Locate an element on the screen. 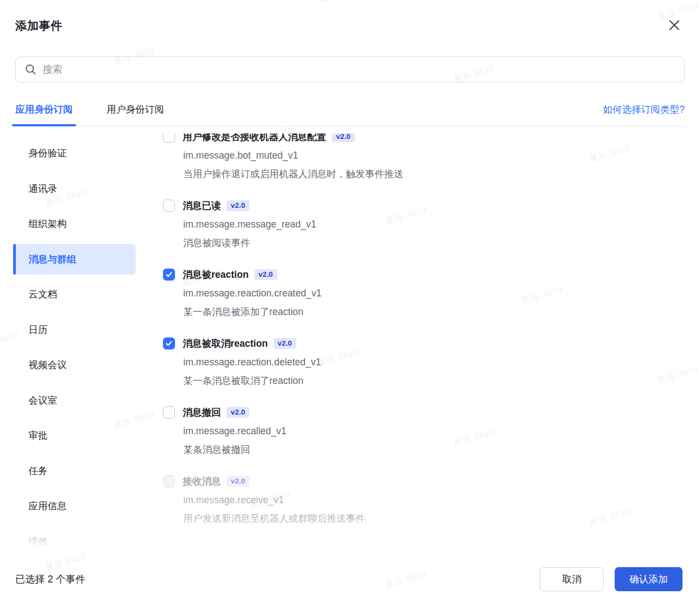  event-title: 消息被reaction is located at coordinates (215, 275).